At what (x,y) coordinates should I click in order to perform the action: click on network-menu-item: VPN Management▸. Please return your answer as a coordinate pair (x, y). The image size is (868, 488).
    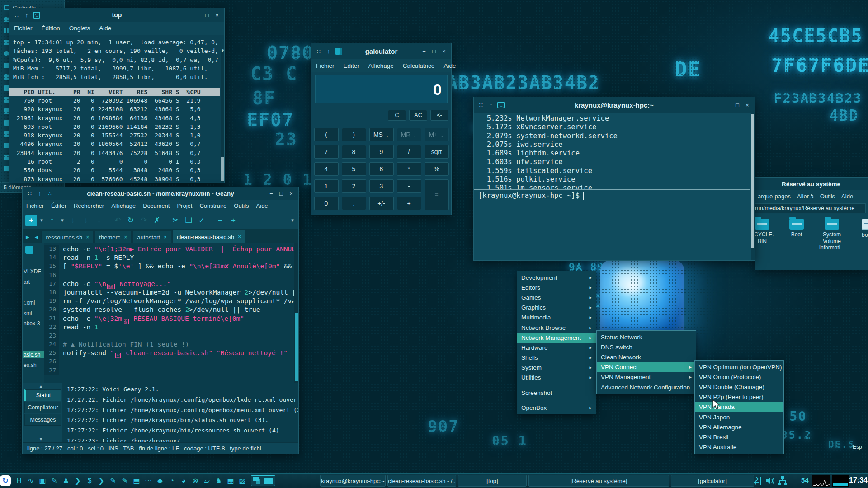
    Looking at the image, I should click on (646, 377).